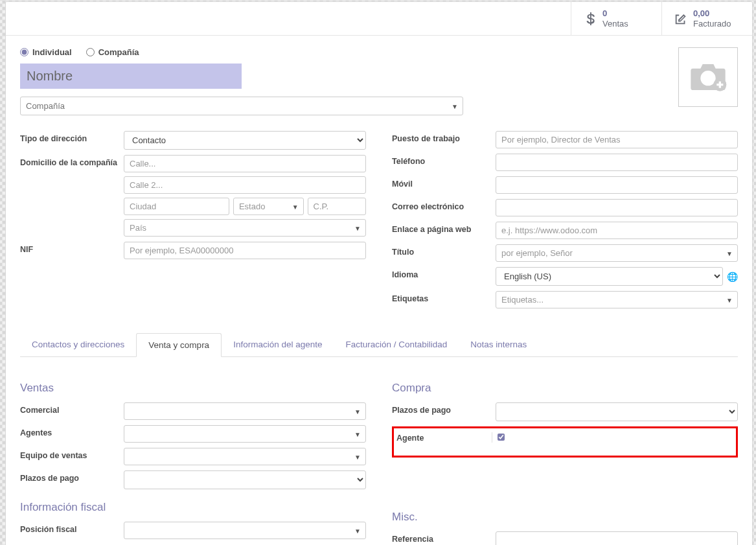 Image resolution: width=756 pixels, height=545 pixels. Describe the element at coordinates (444, 183) in the screenshot. I see `mobile-label: Móvil` at that location.